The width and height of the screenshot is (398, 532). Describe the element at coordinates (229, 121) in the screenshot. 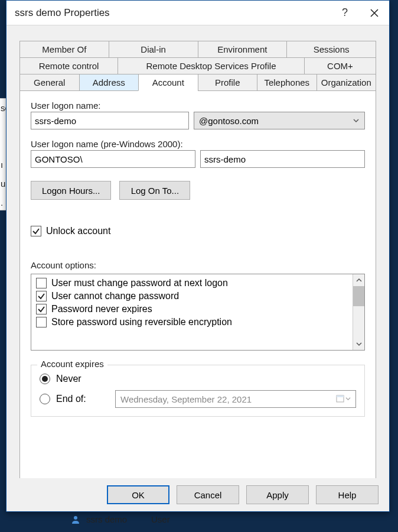

I see `upn-suffix-value: @gontoso.com` at that location.